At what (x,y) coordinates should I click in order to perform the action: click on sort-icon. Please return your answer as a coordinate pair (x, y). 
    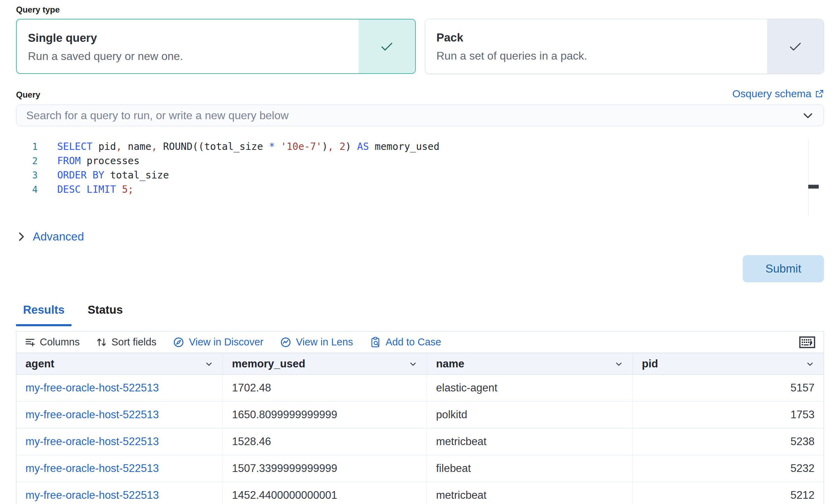
    Looking at the image, I should click on (102, 342).